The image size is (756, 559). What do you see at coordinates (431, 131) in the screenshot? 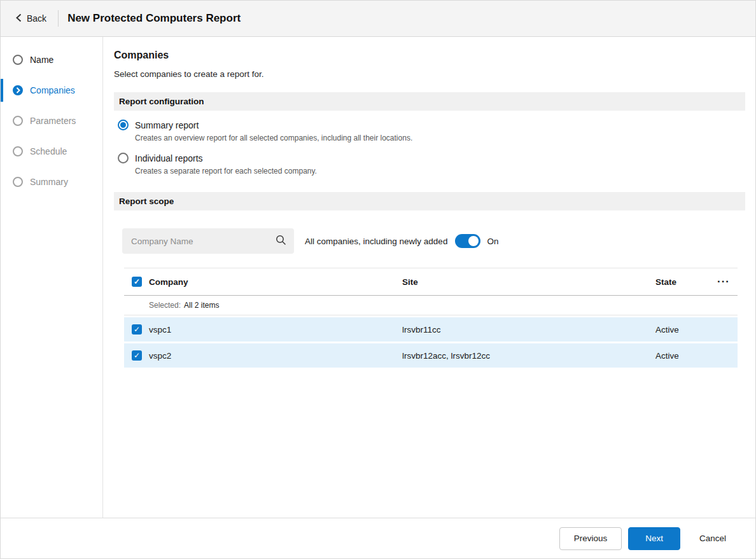
I see `radio-summary-report: Summary report Creates an overview repor…` at bounding box center [431, 131].